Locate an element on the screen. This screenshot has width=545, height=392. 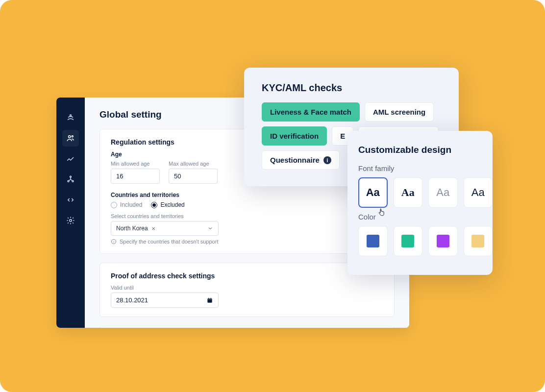
sidebar-item-users is located at coordinates (71, 138).